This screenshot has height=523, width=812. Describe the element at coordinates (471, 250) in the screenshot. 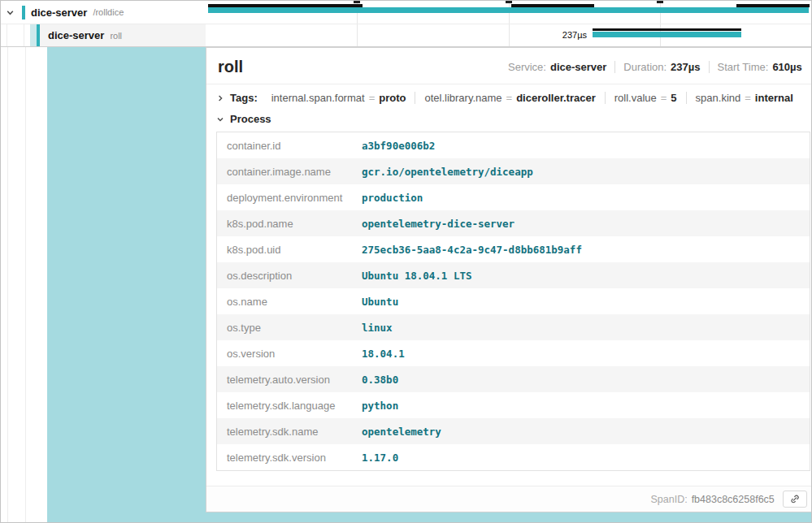

I see `kv-value: 275ecb36-5aa8-4c2a-9c47-d8bb681b9aff` at that location.